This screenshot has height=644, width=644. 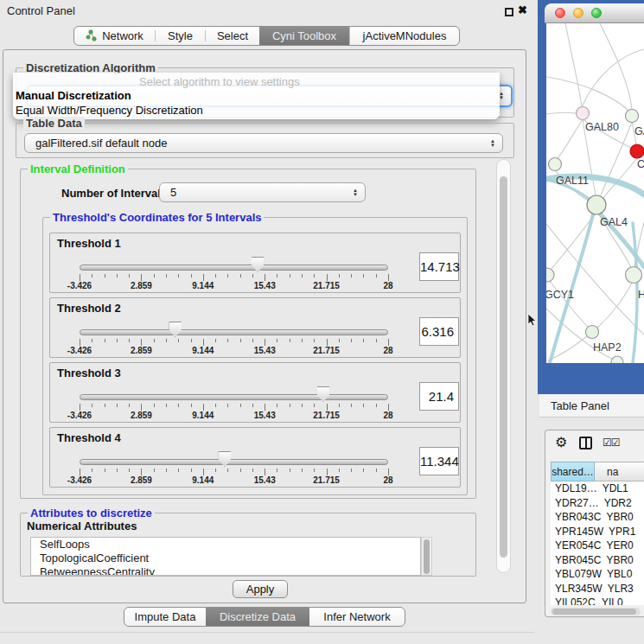 What do you see at coordinates (596, 612) in the screenshot?
I see `table-hscrollbar` at bounding box center [596, 612].